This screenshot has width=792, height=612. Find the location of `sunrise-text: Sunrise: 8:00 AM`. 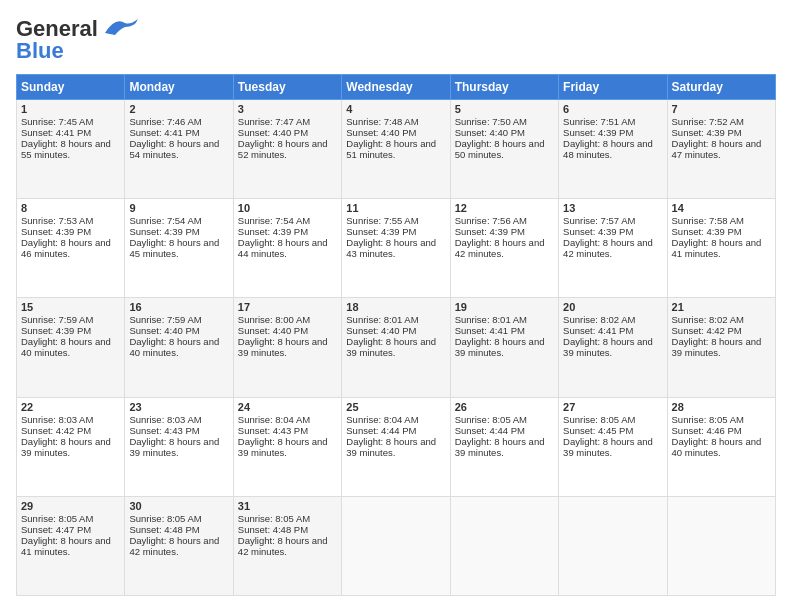

sunrise-text: Sunrise: 8:00 AM is located at coordinates (288, 320).